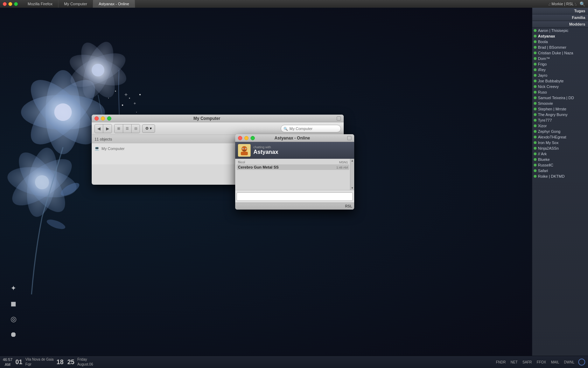 The height and width of the screenshot is (368, 588). What do you see at coordinates (8, 360) in the screenshot?
I see `clock-time: 46:57` at bounding box center [8, 360].